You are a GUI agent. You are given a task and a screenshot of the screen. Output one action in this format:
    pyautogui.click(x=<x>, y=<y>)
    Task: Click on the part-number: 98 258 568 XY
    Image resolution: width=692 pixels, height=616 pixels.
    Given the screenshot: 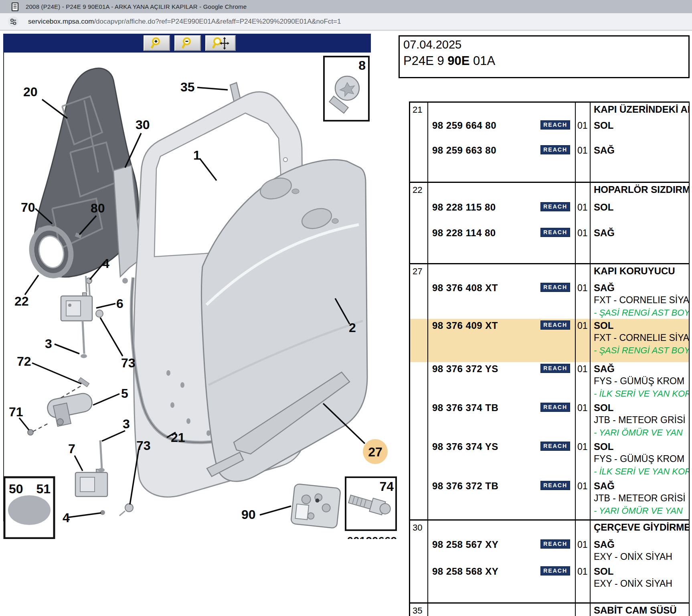 What is the action you would take?
    pyautogui.click(x=465, y=571)
    